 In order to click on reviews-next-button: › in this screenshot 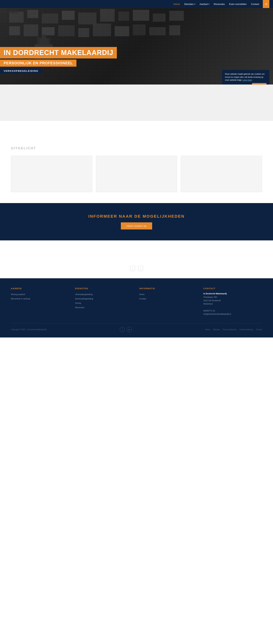, I will do `click(140, 268)`.